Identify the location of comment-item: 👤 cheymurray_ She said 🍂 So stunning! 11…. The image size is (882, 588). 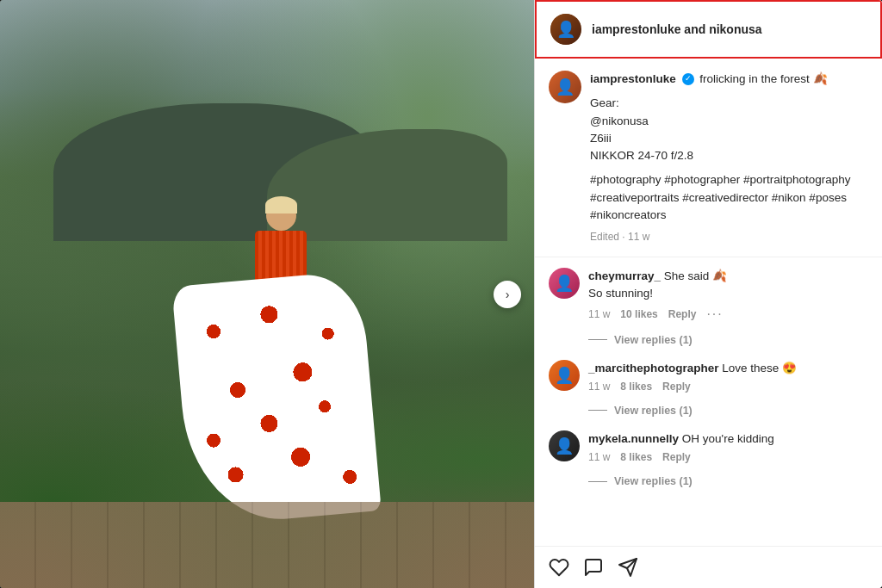
(708, 293).